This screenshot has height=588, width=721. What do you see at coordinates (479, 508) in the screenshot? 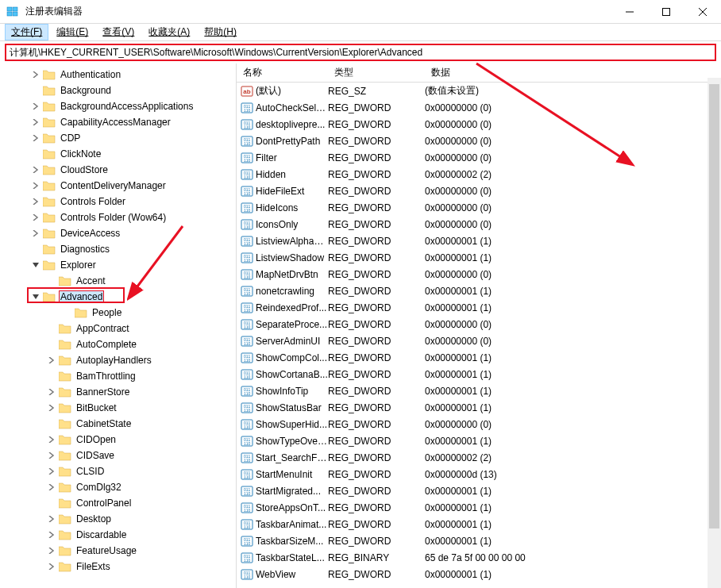
I see `list-row: StoreAppsOnT...REG_DWORD0x00000001 (1)` at bounding box center [479, 508].